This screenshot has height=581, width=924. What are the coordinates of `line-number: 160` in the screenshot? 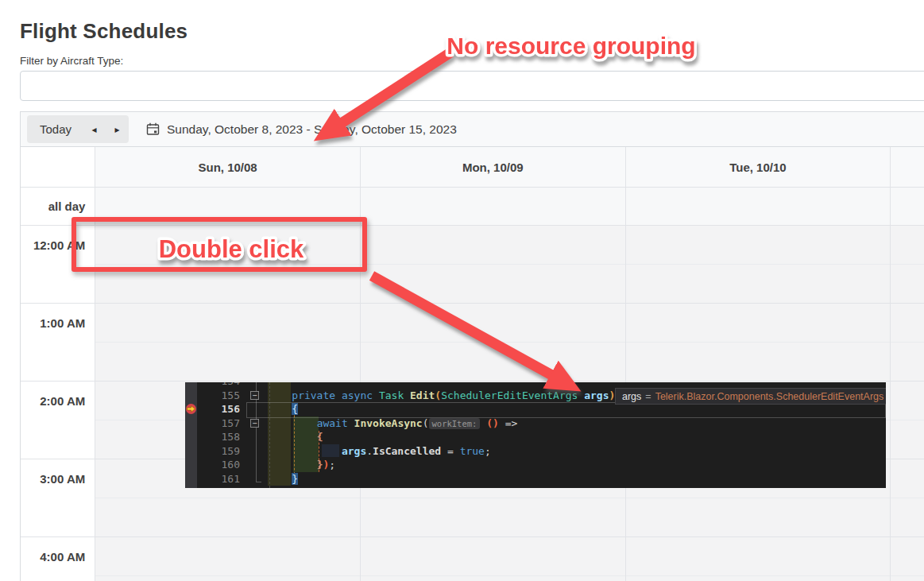 It's located at (218, 465).